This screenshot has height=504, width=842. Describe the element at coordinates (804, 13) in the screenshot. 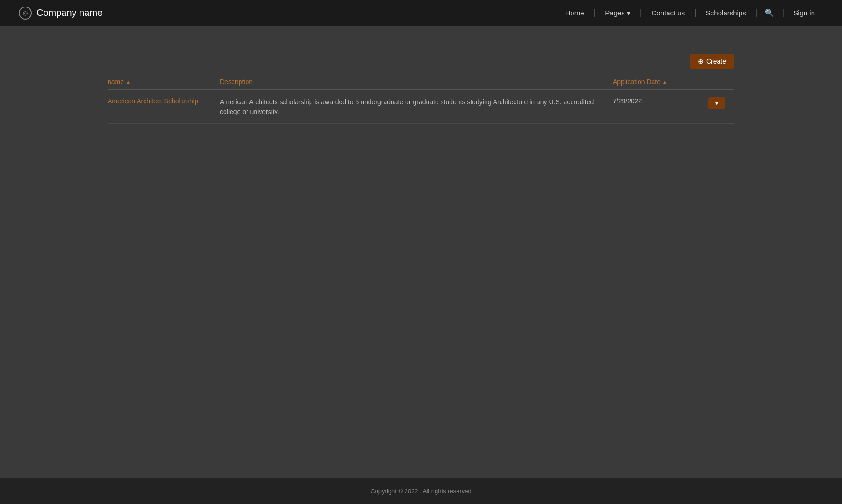

I see `nav-item-signin: Sign in` at that location.